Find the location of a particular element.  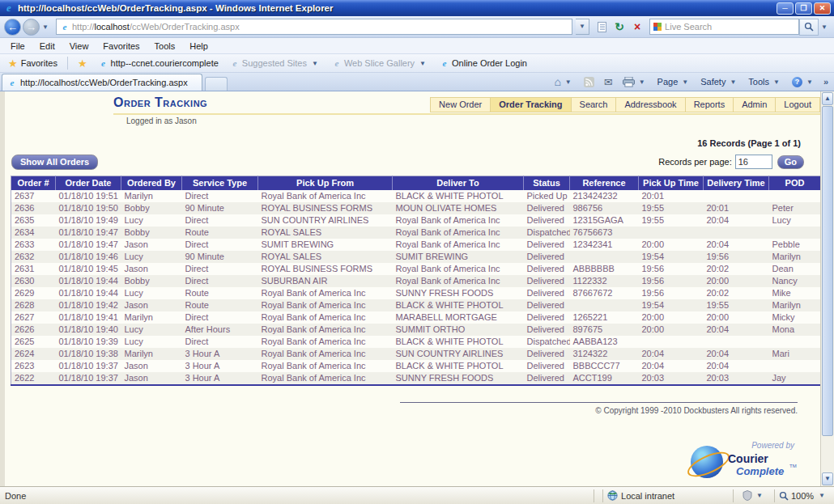

go-button: Go is located at coordinates (790, 162).